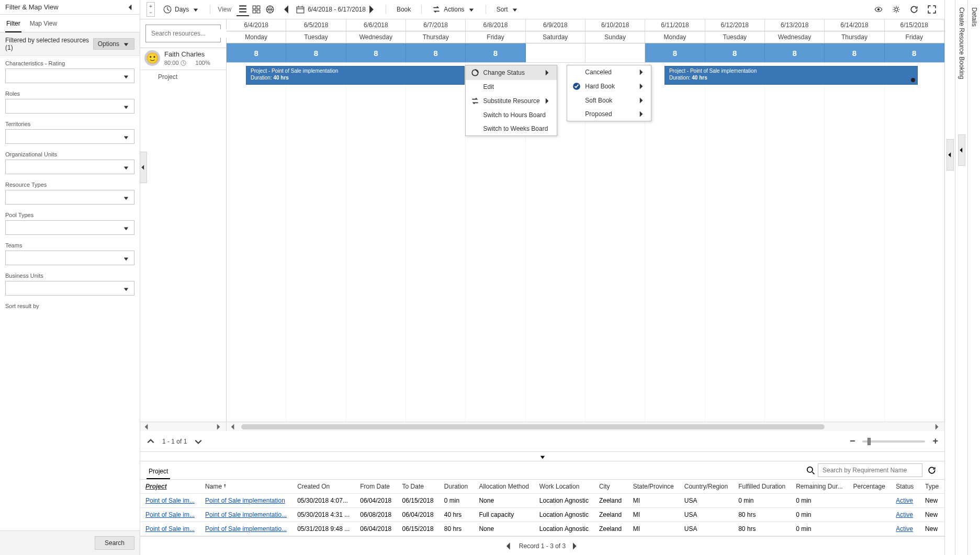 The width and height of the screenshot is (980, 555). What do you see at coordinates (14, 25) in the screenshot?
I see `tab-filter: Filter` at bounding box center [14, 25].